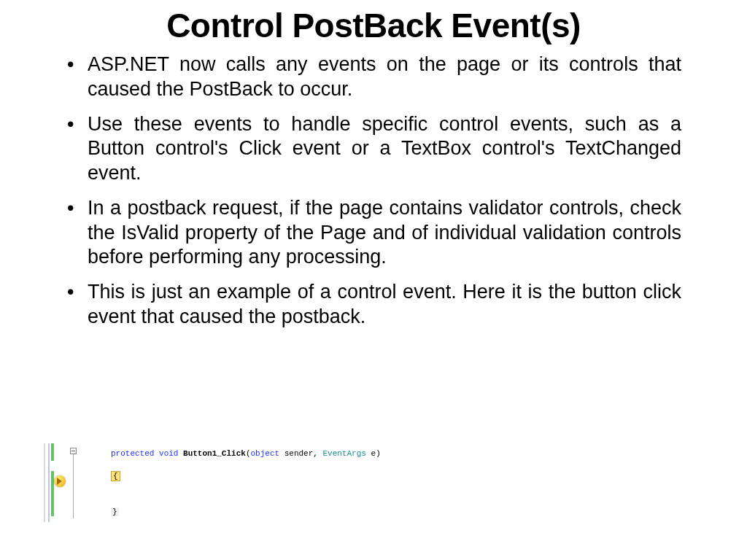  What do you see at coordinates (73, 486) in the screenshot?
I see `fold-guide-icon` at bounding box center [73, 486].